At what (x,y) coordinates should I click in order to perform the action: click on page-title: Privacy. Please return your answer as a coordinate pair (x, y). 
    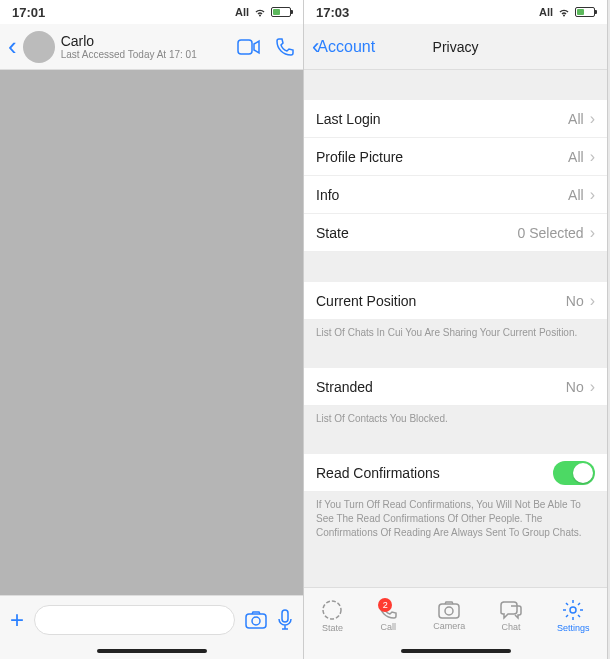
    Looking at the image, I should click on (456, 47).